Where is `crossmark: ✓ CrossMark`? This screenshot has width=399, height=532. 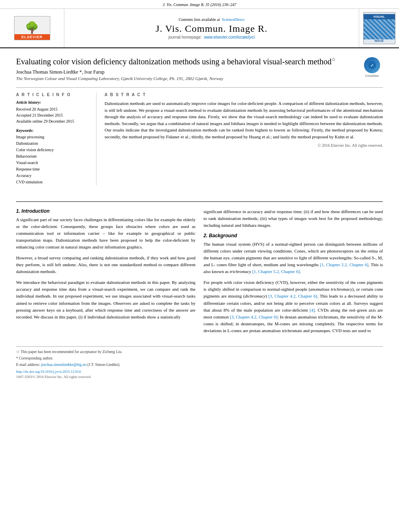
crossmark: ✓ CrossMark is located at coordinates (372, 68).